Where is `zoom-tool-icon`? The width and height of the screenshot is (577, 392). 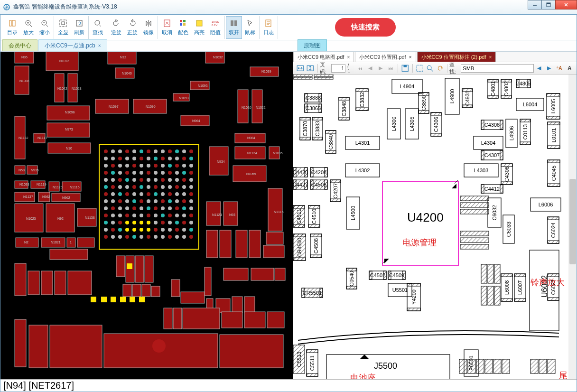 zoom-tool-icon is located at coordinates (430, 68).